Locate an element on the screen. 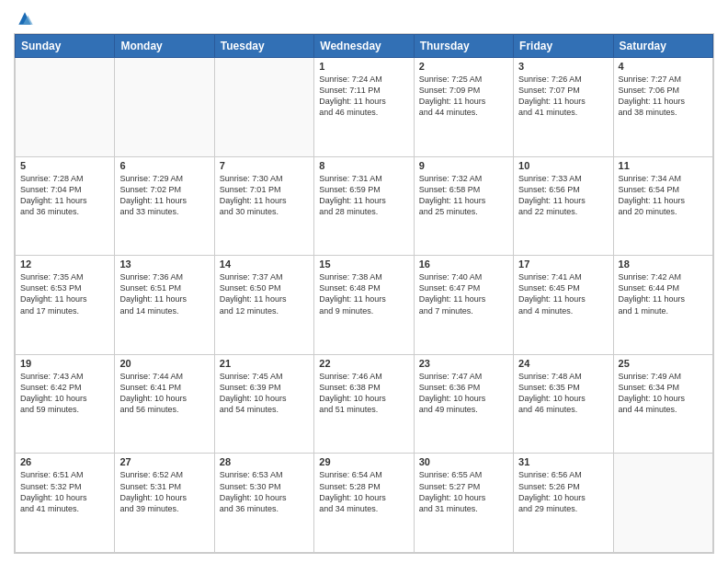  cal-cell-w0-d2 is located at coordinates (264, 108).